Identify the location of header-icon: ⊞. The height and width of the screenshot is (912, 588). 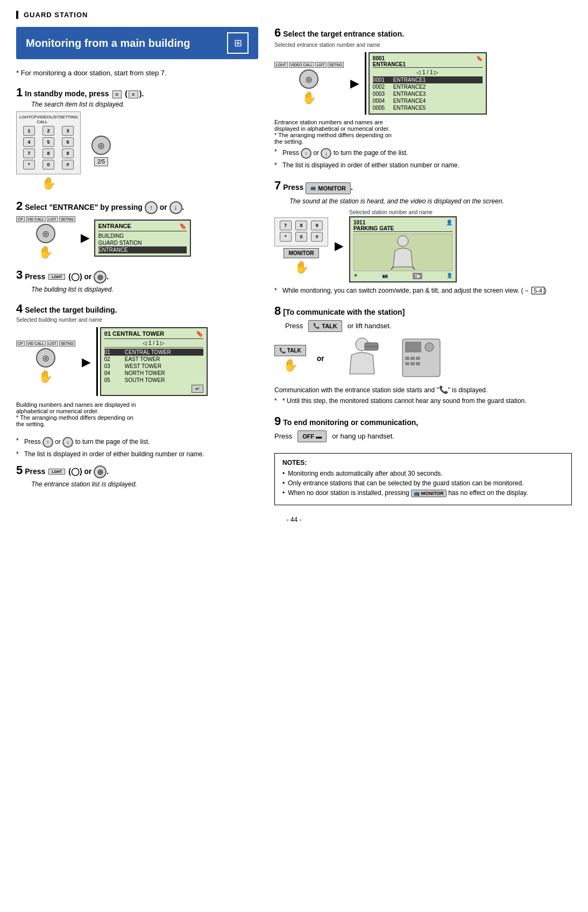
(238, 43).